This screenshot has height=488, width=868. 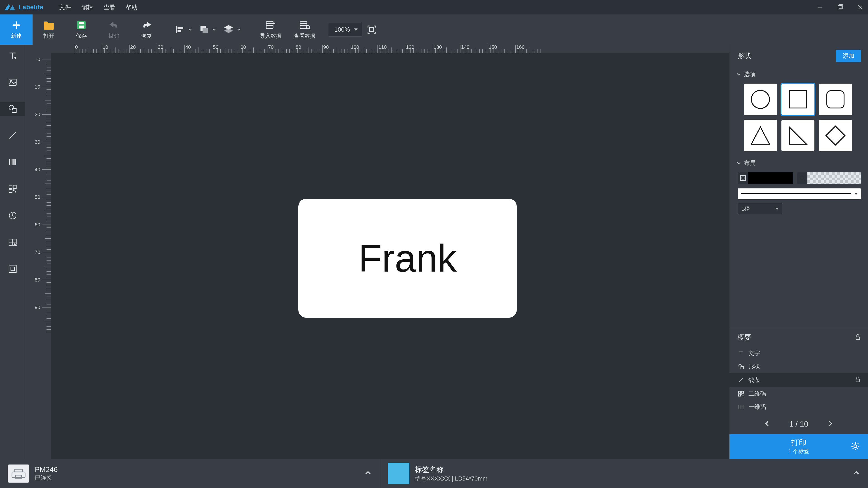 I want to click on shape-tool, so click(x=13, y=109).